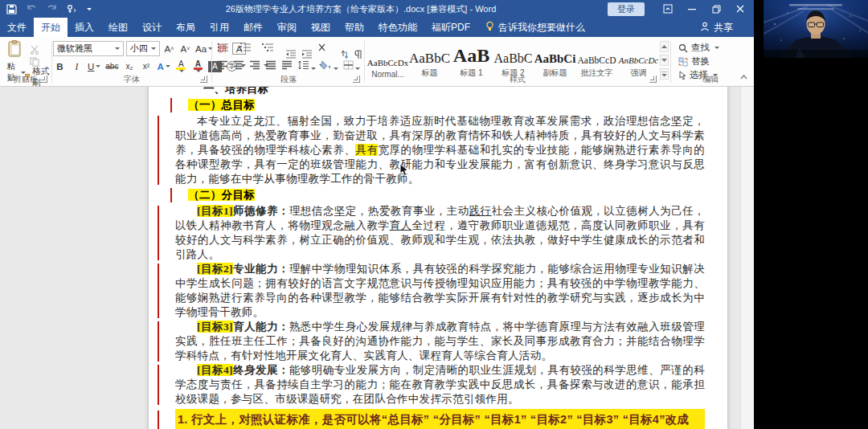 The width and height of the screenshot is (868, 429). I want to click on paragraph-dialog-launcher-icon, so click(357, 79).